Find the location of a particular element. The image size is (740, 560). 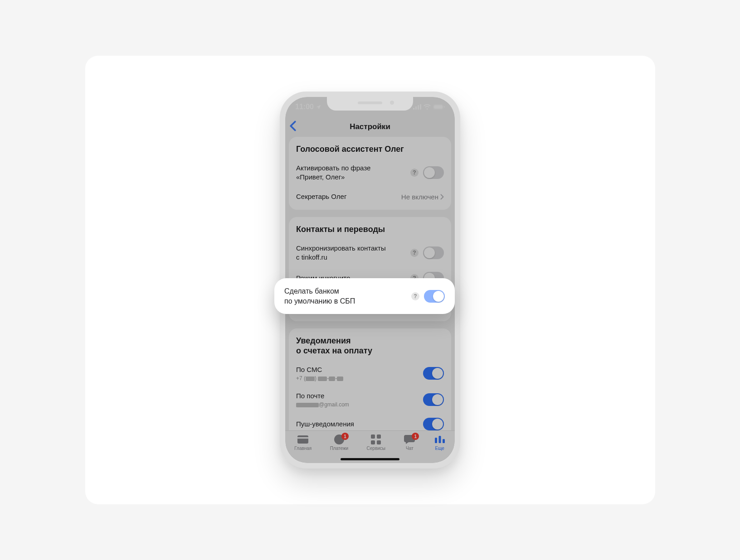

email-label: По почте is located at coordinates (358, 396).